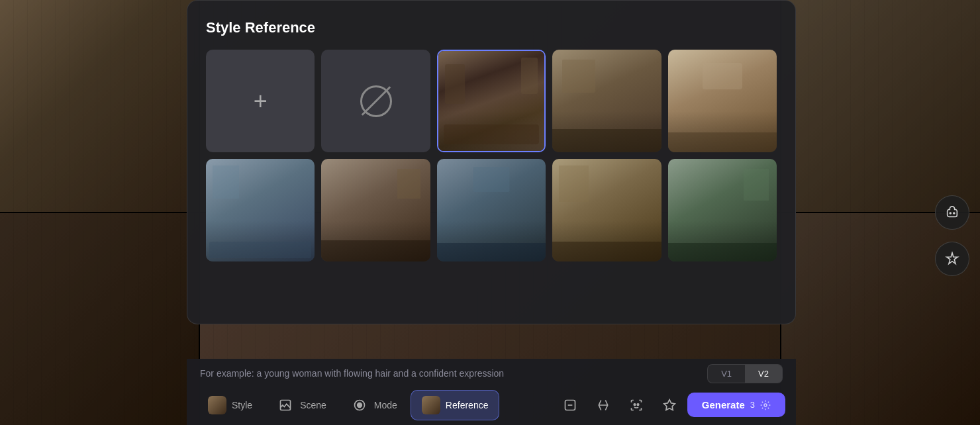 The width and height of the screenshot is (980, 425). Describe the element at coordinates (952, 212) in the screenshot. I see `assistant-icon` at that location.